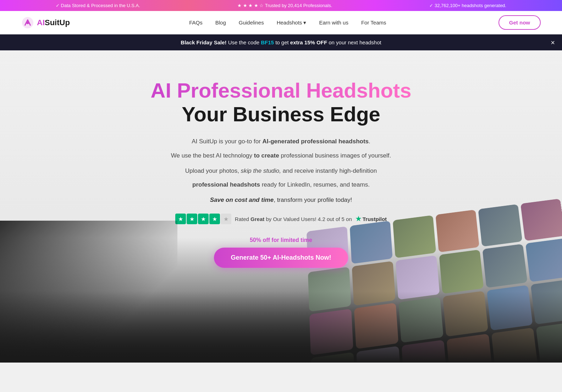 The width and height of the screenshot is (562, 392). I want to click on hero-save: Save on cost and time, transform your pr…, so click(281, 200).